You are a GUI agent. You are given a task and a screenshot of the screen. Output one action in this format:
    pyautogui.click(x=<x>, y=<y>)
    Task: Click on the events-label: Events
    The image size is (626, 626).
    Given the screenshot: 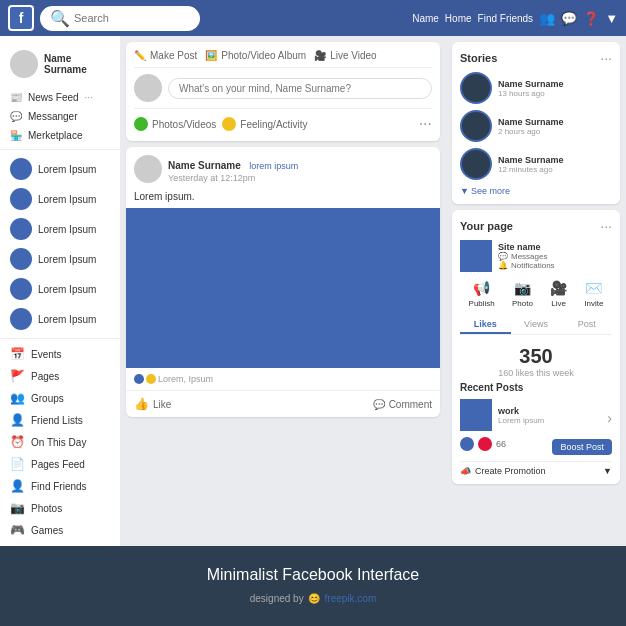 What is the action you would take?
    pyautogui.click(x=46, y=354)
    